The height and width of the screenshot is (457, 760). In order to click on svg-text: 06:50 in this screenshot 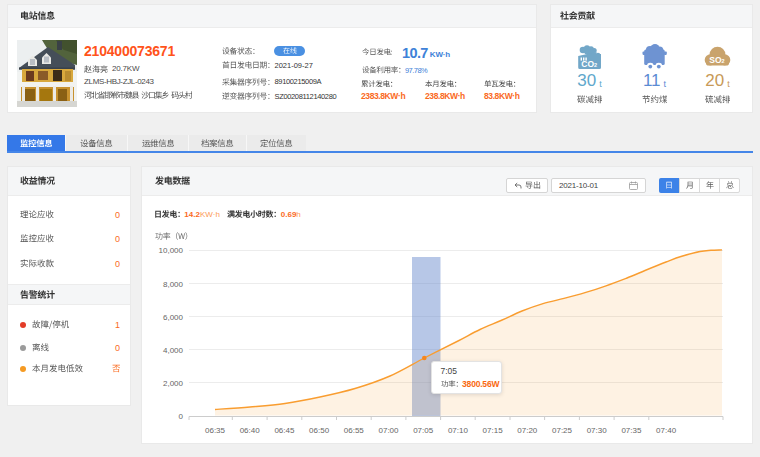, I will do `click(320, 430)`.